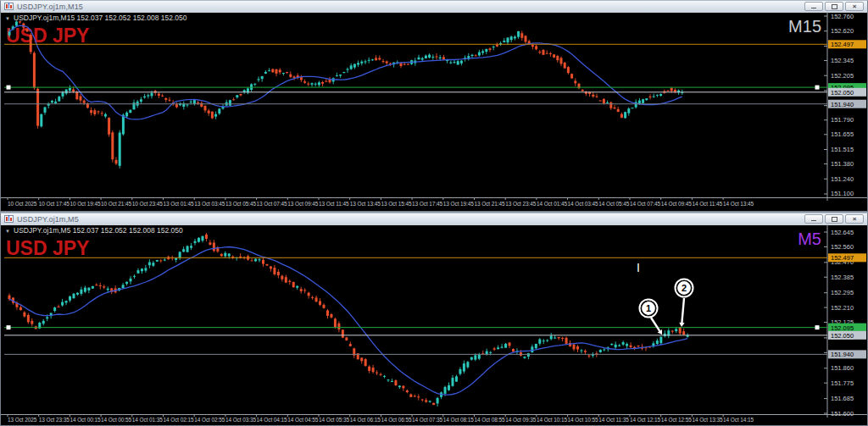  What do you see at coordinates (638, 268) in the screenshot?
I see `annotation-note: I` at bounding box center [638, 268].